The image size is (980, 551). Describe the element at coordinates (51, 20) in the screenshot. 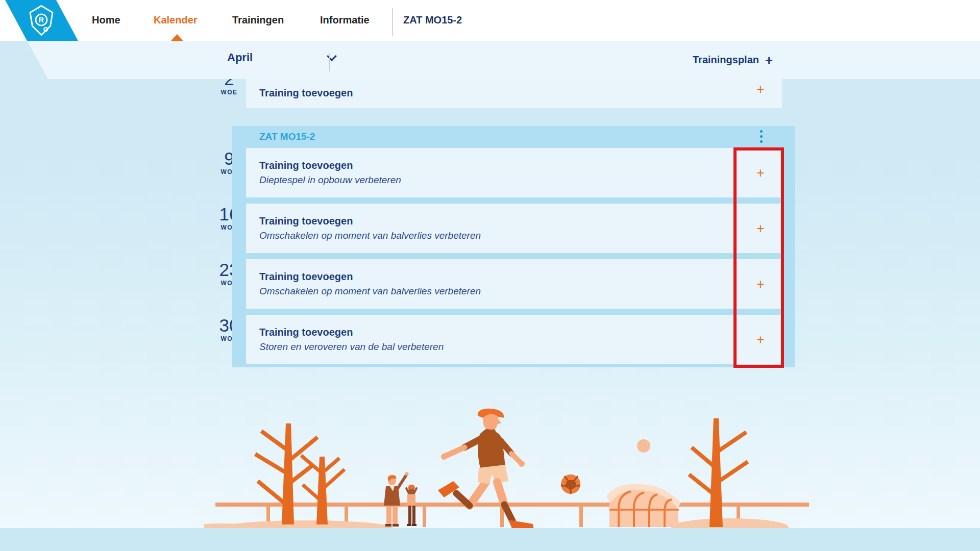

I see `rinus-logo: R` at that location.